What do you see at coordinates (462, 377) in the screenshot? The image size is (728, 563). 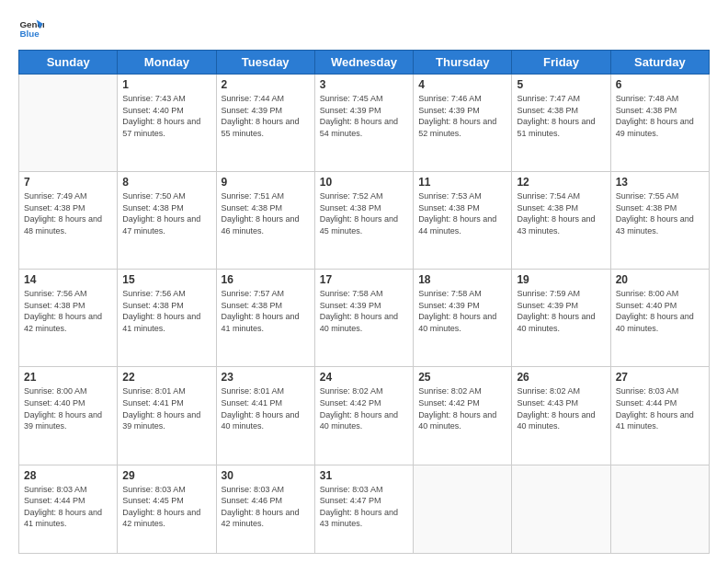 I see `day-number: 25` at bounding box center [462, 377].